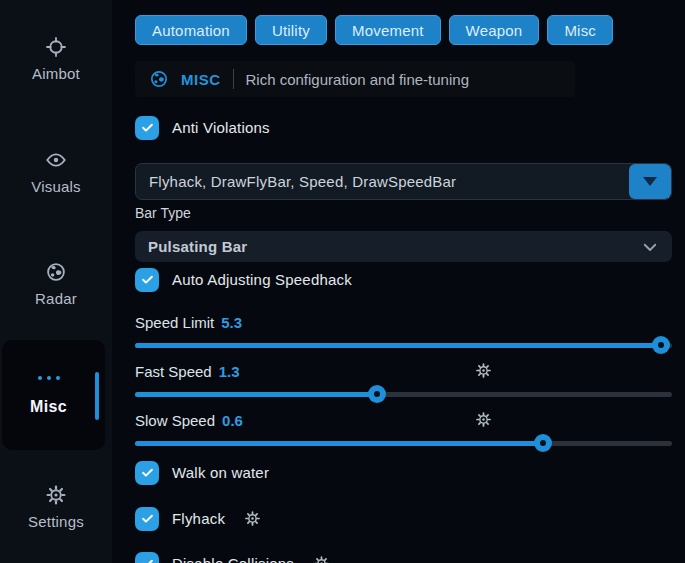 Image resolution: width=685 pixels, height=563 pixels. I want to click on triangle-down-icon, so click(650, 182).